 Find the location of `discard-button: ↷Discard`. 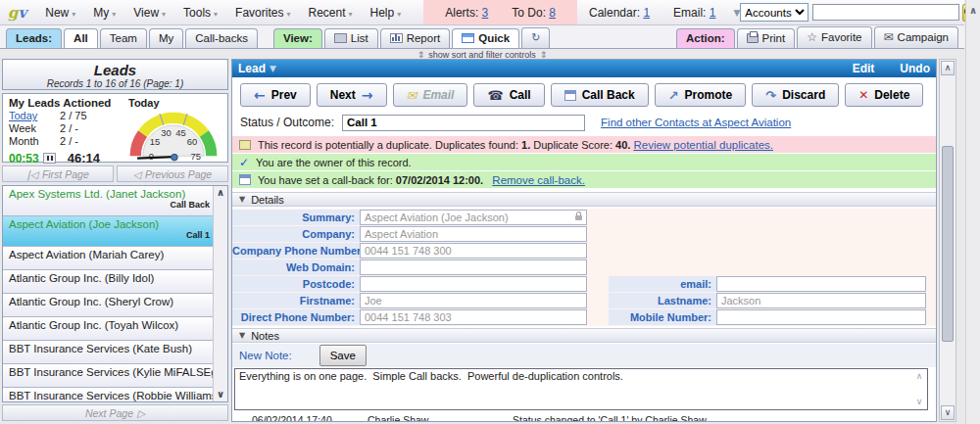

discard-button: ↷Discard is located at coordinates (796, 95).